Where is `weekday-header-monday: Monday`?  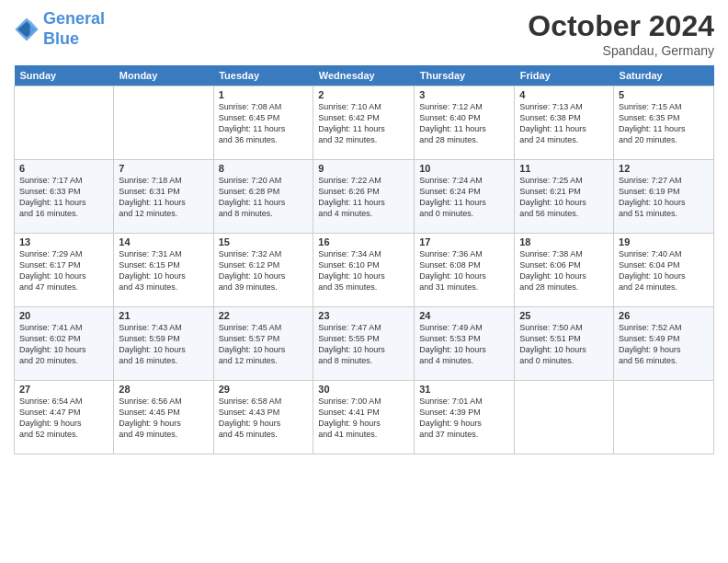
weekday-header-monday: Monday is located at coordinates (164, 75).